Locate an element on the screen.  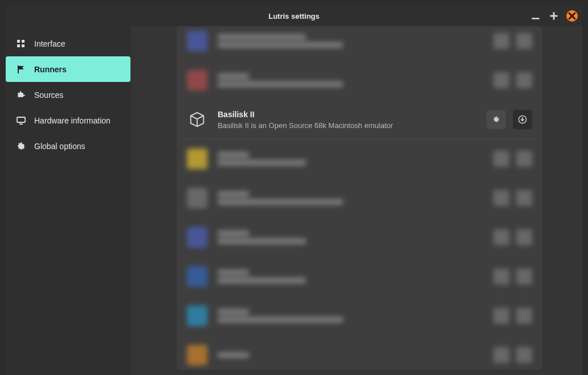
sidebar-item-hardware: Hardware information is located at coordinates (68, 121).